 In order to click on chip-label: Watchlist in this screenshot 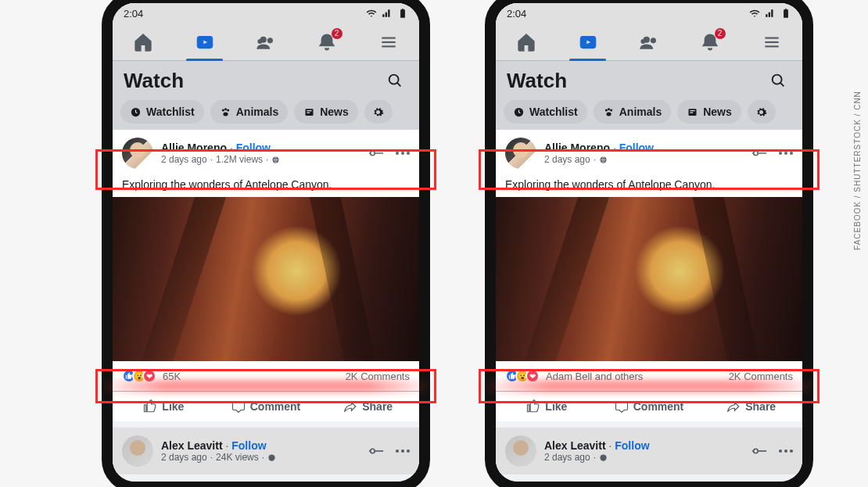, I will do `click(170, 112)`.